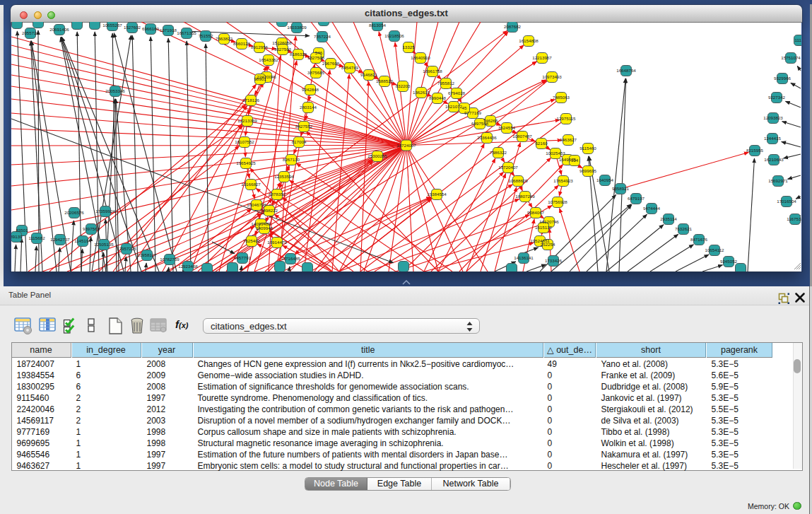  I want to click on svg-text: 12942737, so click(60, 239).